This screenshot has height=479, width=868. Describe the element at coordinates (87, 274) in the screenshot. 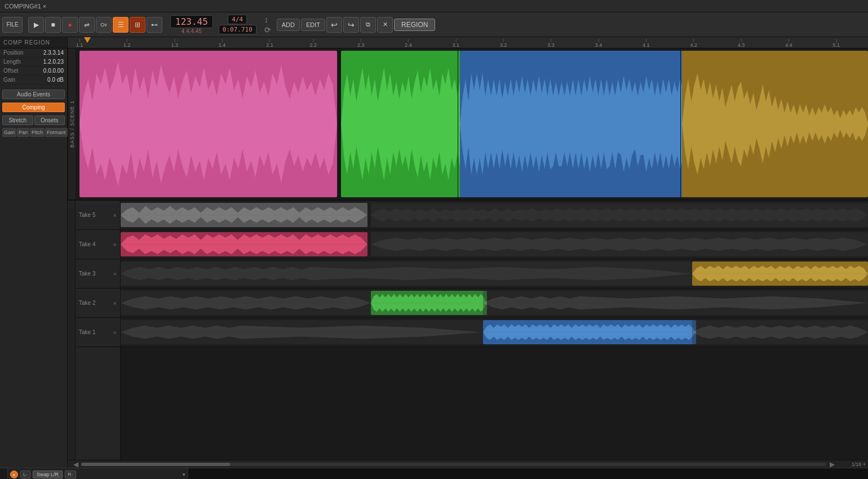

I see `take3-label: Take 3` at that location.